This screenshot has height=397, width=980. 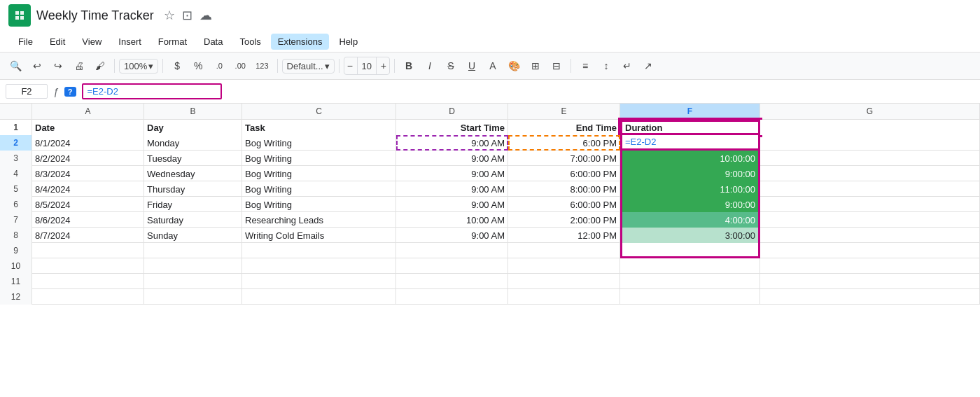 What do you see at coordinates (564, 204) in the screenshot?
I see `cell-e6: 6:00:00 PM` at bounding box center [564, 204].